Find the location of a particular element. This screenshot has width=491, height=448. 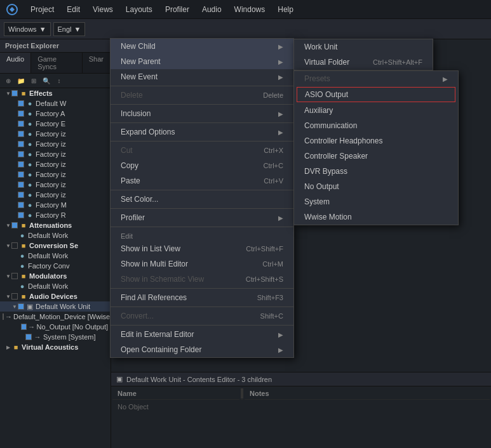

ctx-item-label: New Parent is located at coordinates (141, 62).